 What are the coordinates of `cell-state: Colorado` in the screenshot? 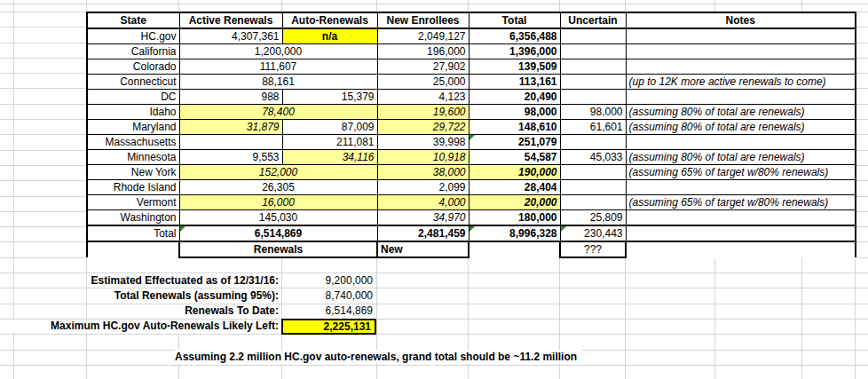 It's located at (133, 67).